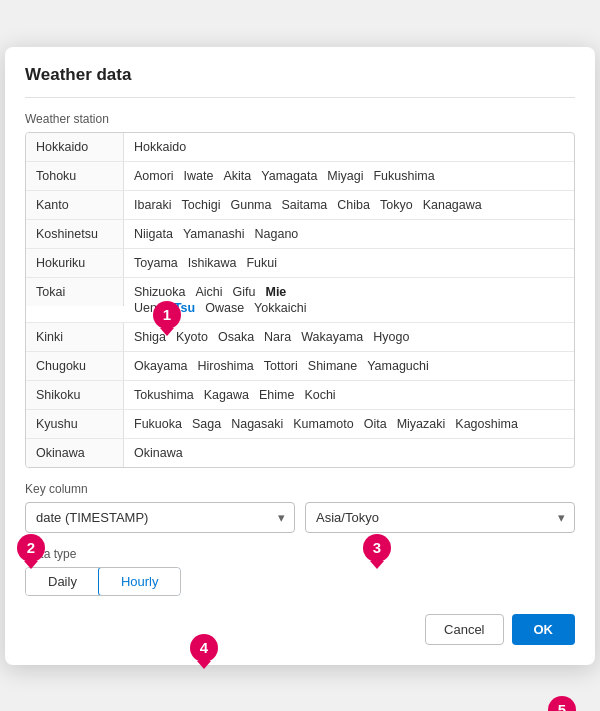  What do you see at coordinates (153, 205) in the screenshot?
I see `list-item: Ibaraki` at bounding box center [153, 205].